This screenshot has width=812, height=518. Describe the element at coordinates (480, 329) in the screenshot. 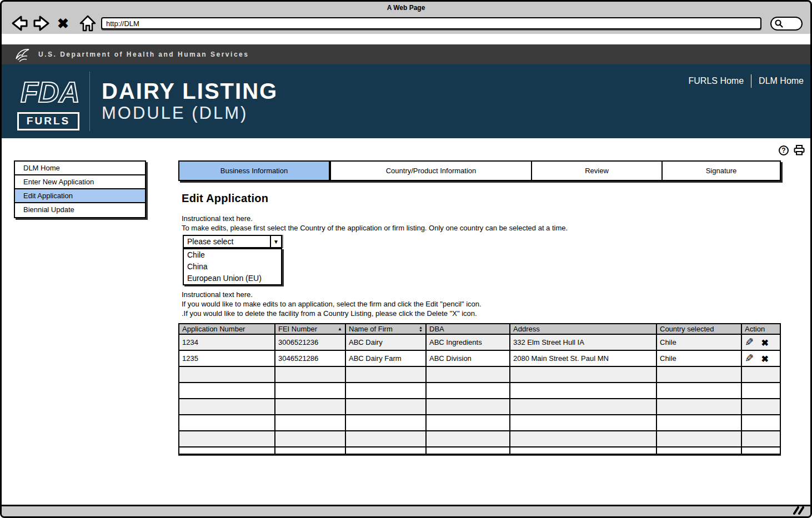

I see `table-header-row: Application Number FEI Number ▲ Name of …` at that location.